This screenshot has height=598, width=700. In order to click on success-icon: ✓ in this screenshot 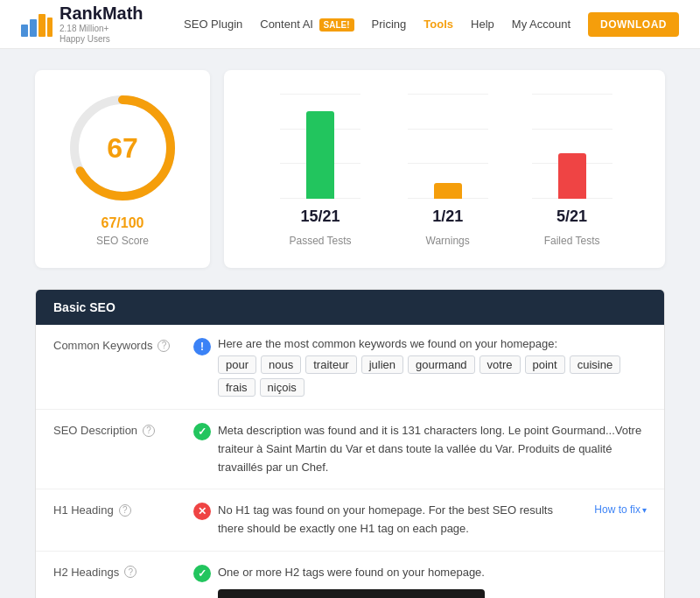, I will do `click(202, 432)`.